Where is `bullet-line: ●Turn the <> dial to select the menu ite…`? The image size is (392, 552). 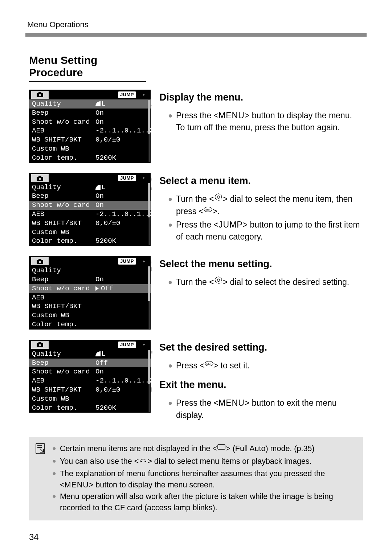 bullet-line: ●Turn the <> dial to select the menu ite… is located at coordinates (266, 205).